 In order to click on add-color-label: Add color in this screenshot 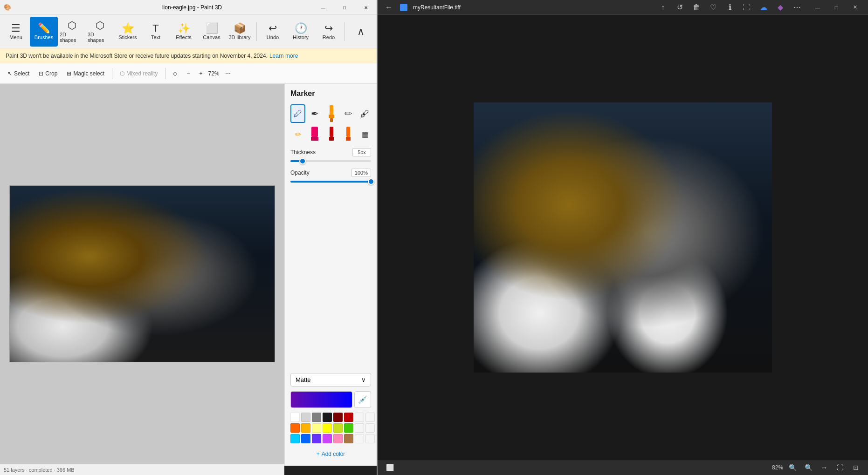, I will do `click(334, 454)`.